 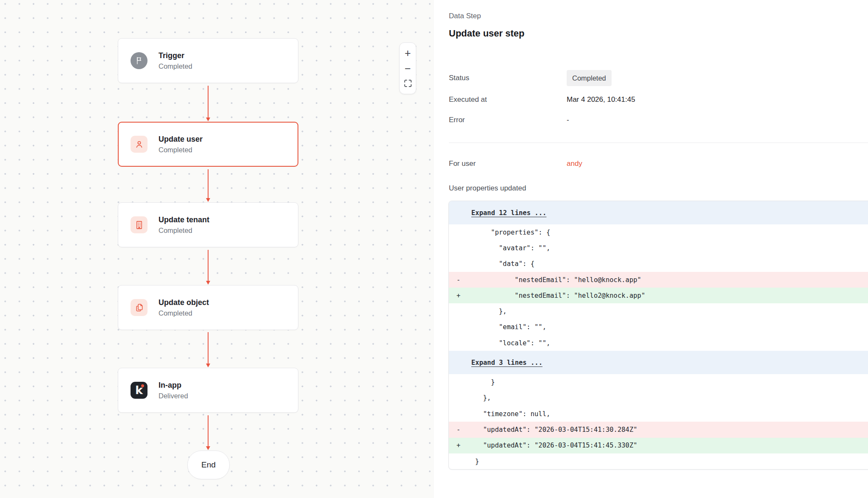 What do you see at coordinates (139, 144) in the screenshot?
I see `user-icon` at bounding box center [139, 144].